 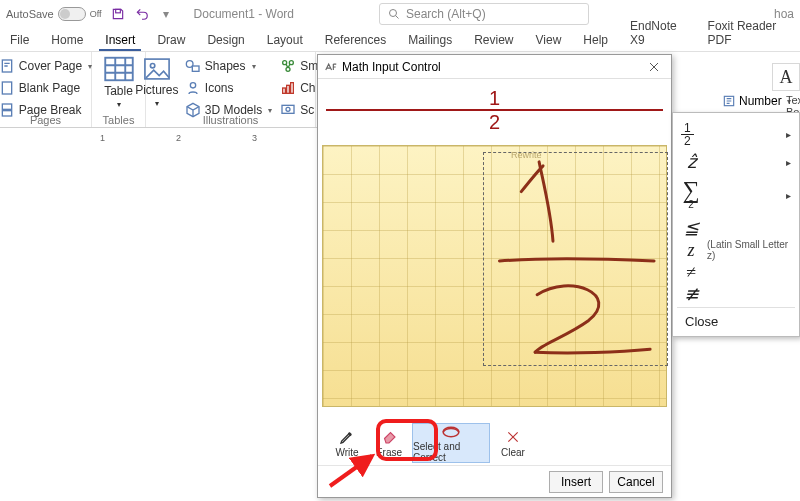 What do you see at coordinates (228, 88) in the screenshot?
I see `icons-button: Icons` at bounding box center [228, 88].